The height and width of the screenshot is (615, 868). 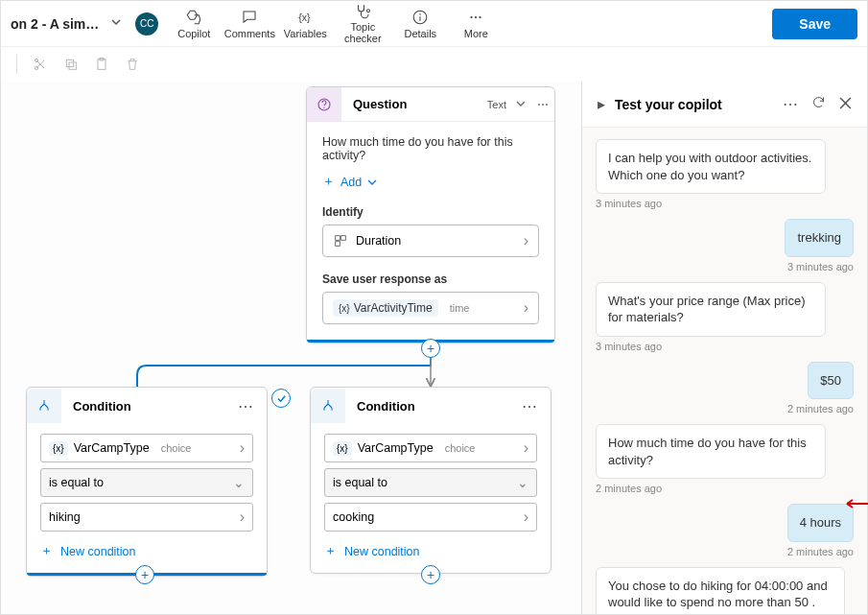 What do you see at coordinates (476, 17) in the screenshot?
I see `more-icon` at bounding box center [476, 17].